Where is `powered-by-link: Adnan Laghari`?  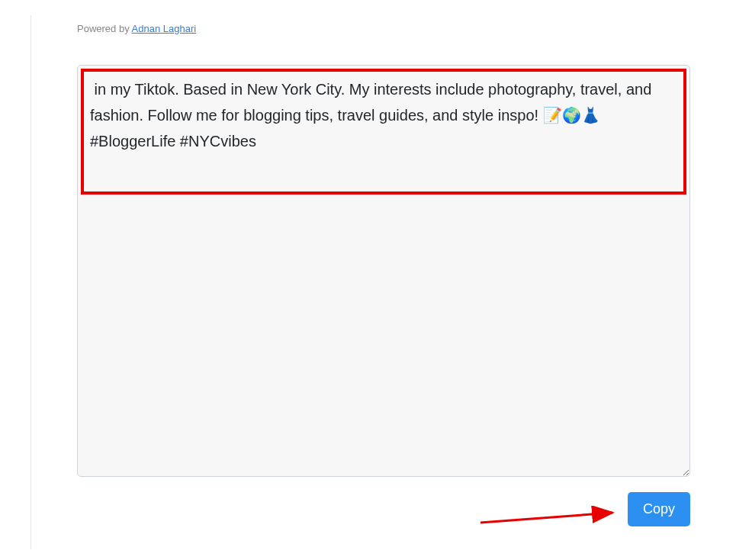 powered-by-link: Adnan Laghari is located at coordinates (165, 29).